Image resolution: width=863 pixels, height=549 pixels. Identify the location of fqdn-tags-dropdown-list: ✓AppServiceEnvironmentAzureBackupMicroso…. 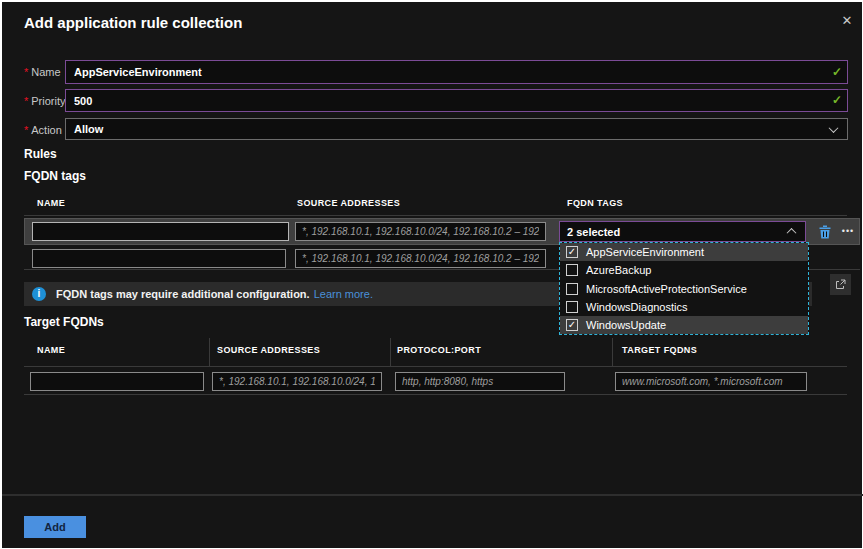
(684, 288).